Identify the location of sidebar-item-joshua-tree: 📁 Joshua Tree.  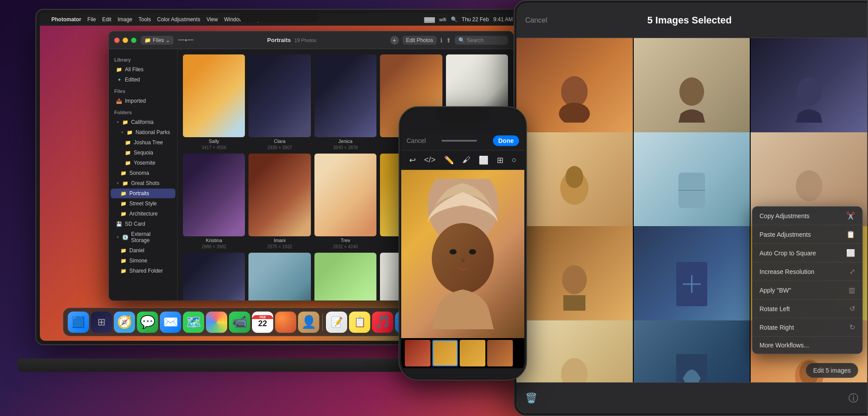
(143, 143).